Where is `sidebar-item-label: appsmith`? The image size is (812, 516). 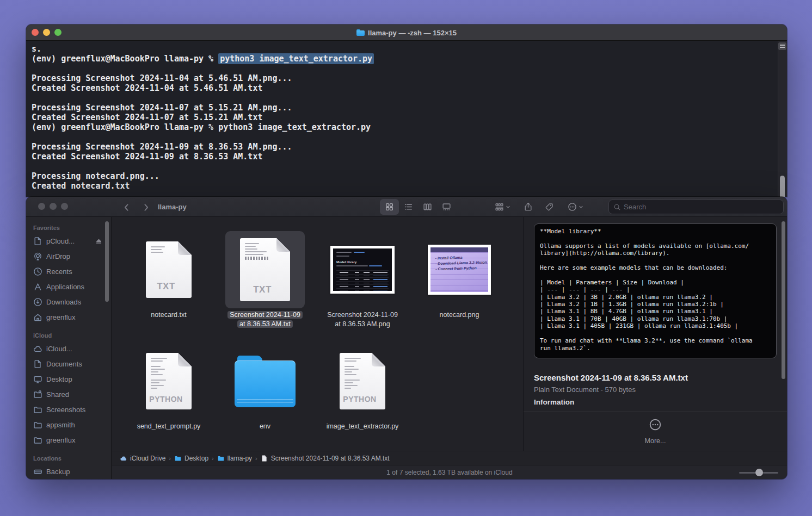 sidebar-item-label: appsmith is located at coordinates (61, 425).